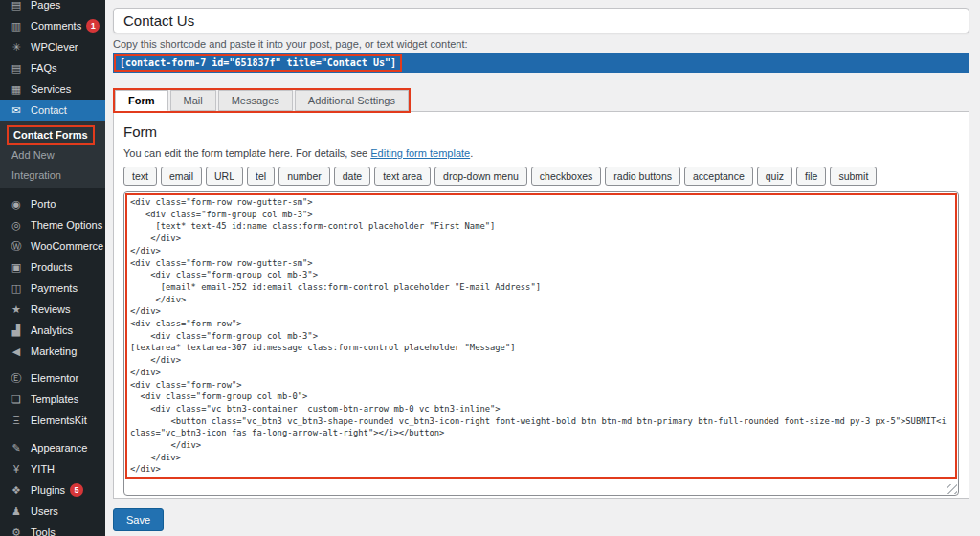 The image size is (980, 536). I want to click on sidebar-item-label: WPClever, so click(55, 47).